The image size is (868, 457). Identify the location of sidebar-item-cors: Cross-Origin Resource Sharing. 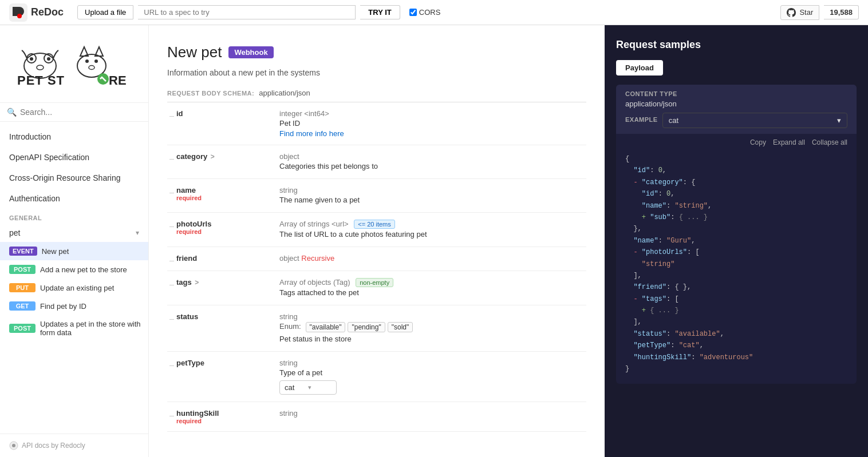
(74, 178).